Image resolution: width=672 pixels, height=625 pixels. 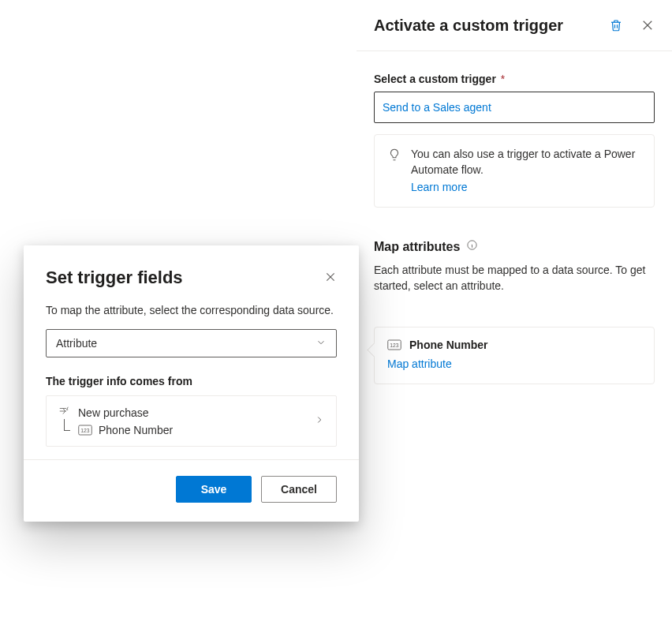 What do you see at coordinates (472, 246) in the screenshot?
I see `info-icon` at bounding box center [472, 246].